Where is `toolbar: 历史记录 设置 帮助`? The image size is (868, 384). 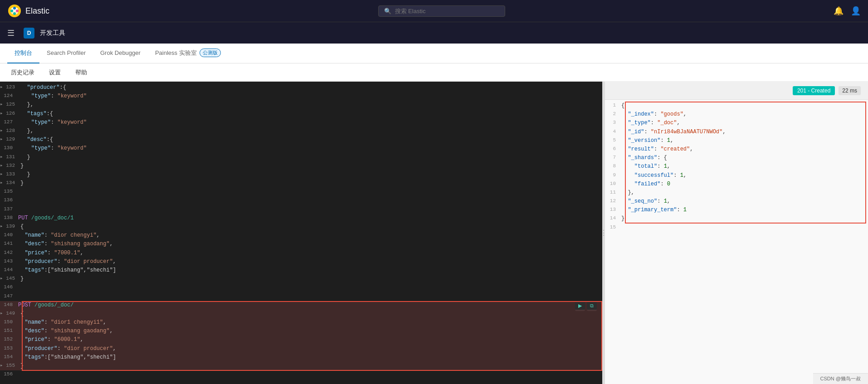 toolbar: 历史记录 设置 帮助 is located at coordinates (434, 73).